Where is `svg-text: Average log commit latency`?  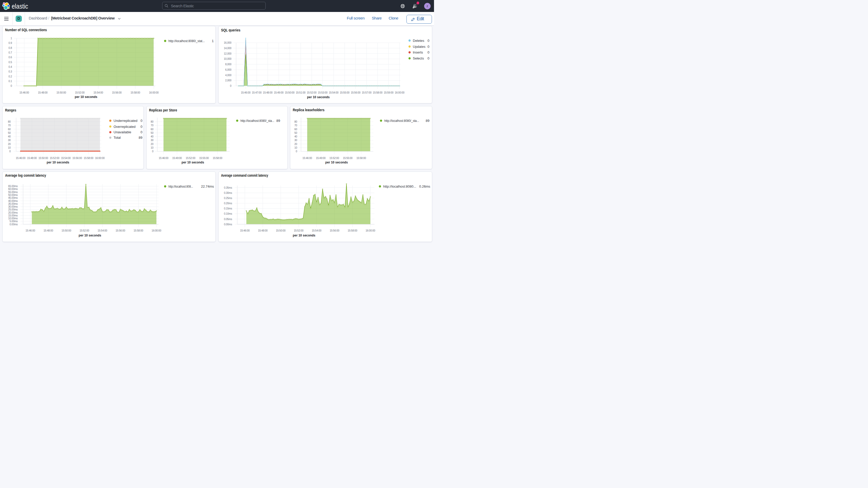 svg-text: Average log commit latency is located at coordinates (26, 175).